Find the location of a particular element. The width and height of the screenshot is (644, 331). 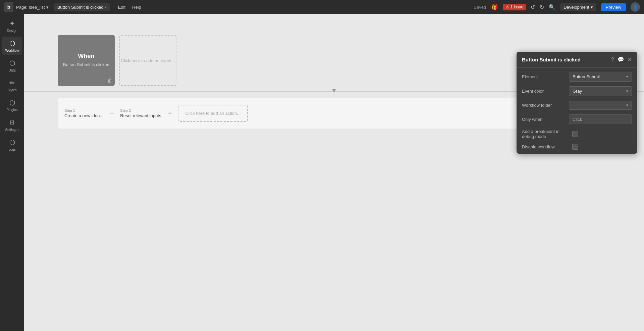

dev-label: Development is located at coordinates (576, 7).